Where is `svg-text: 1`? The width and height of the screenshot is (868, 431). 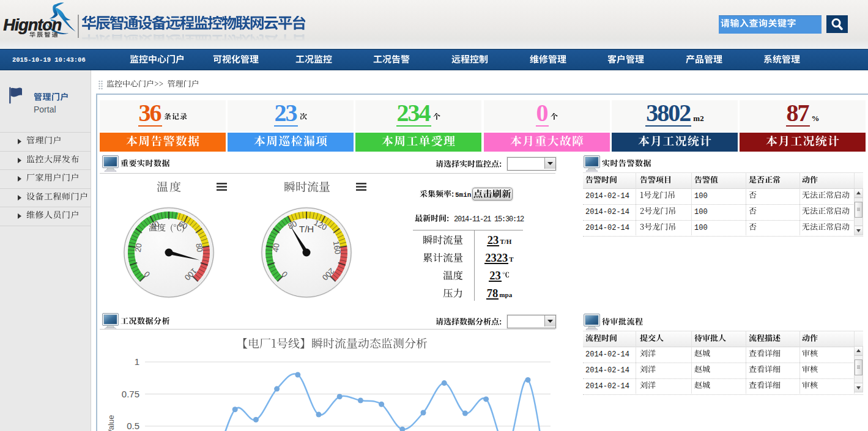 svg-text: 1 is located at coordinates (137, 362).